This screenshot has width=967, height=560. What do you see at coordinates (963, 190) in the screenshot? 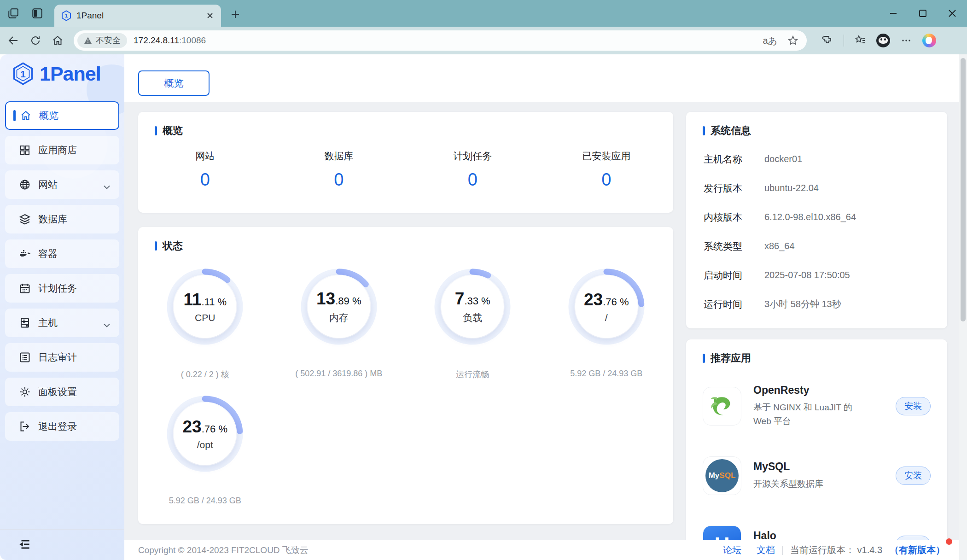
I see `scrollbar-thumb` at bounding box center [963, 190].